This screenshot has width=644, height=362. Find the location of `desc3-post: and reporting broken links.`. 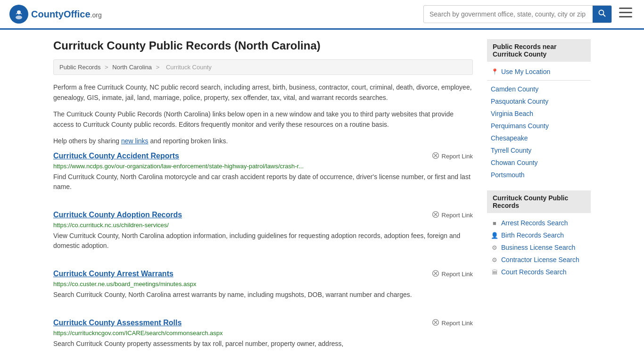

desc3-post: and reporting broken links. is located at coordinates (189, 141).